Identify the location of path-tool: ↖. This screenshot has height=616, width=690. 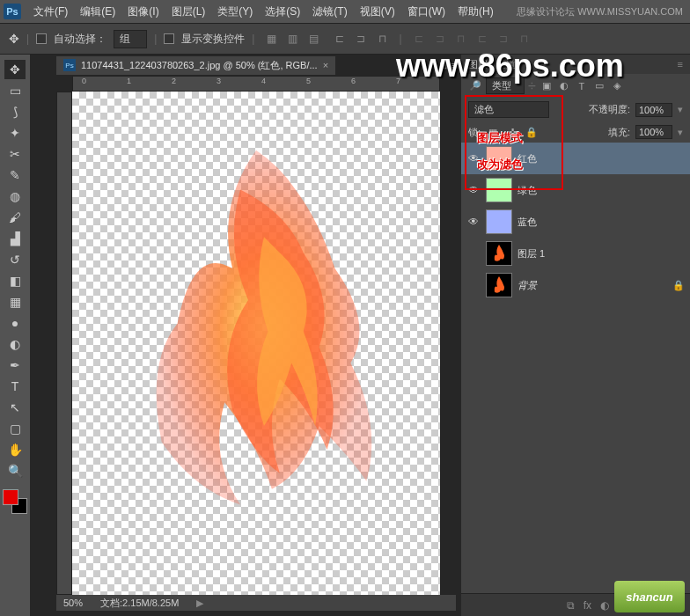
(15, 407).